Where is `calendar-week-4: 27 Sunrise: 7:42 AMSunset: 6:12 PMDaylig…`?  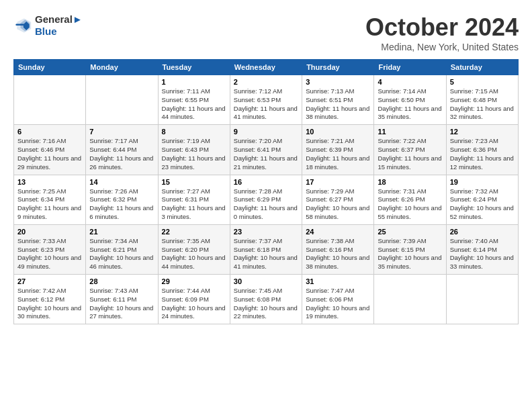
calendar-week-4: 27 Sunrise: 7:42 AMSunset: 6:12 PMDaylig… is located at coordinates (266, 300).